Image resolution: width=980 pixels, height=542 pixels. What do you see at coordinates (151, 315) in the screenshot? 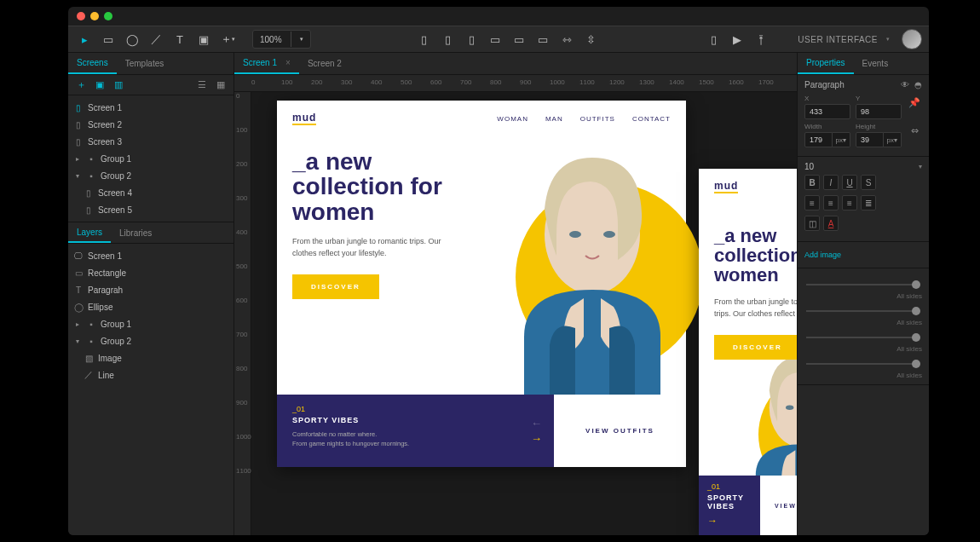
I see `layers-tree: 🖵Screen 1 ▭Rectangle TParagrah ◯Ellipse …` at bounding box center [151, 315].